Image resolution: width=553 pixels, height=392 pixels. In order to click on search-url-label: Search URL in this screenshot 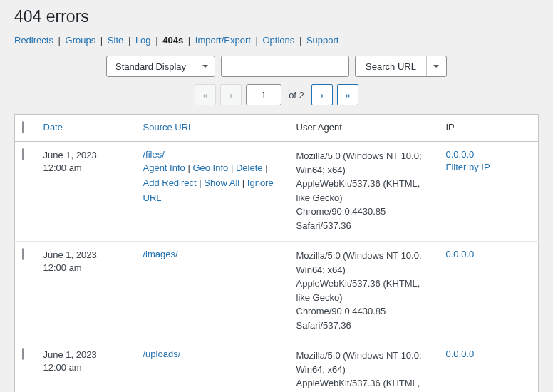, I will do `click(391, 66)`.